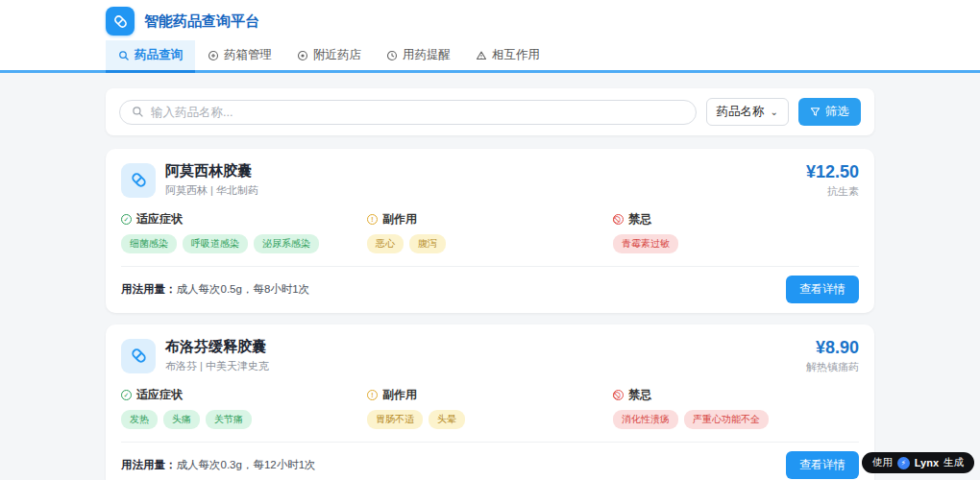 This screenshot has width=980, height=480. I want to click on lynx-generated-badge: 使用 ⚡ Lynx 生成, so click(919, 463).